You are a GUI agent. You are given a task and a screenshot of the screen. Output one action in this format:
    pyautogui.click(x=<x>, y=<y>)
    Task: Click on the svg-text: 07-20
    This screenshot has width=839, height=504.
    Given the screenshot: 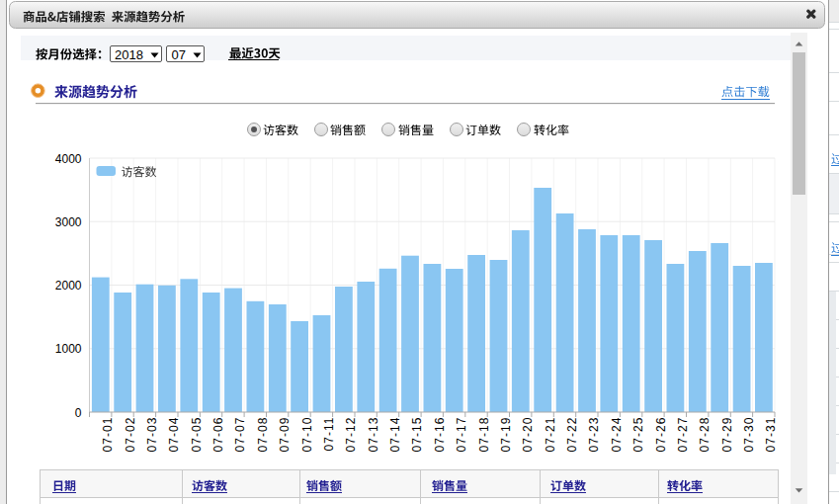 What is the action you would take?
    pyautogui.click(x=528, y=435)
    